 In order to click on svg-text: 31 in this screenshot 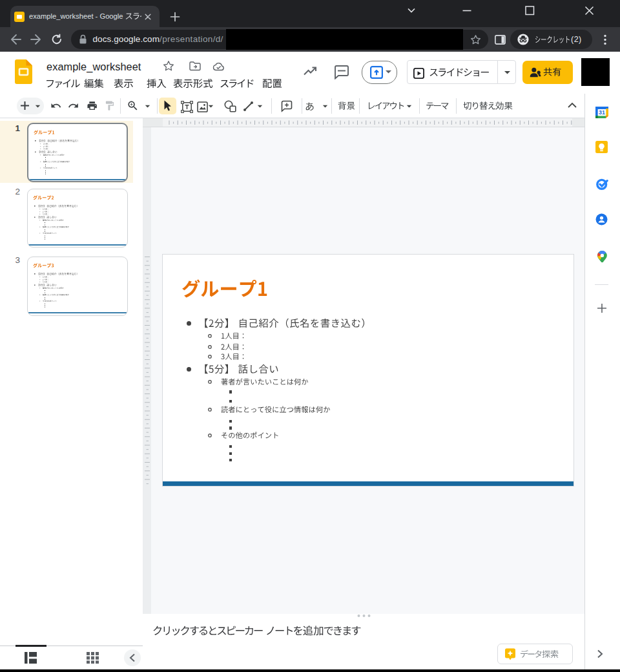, I will do `click(602, 112)`.